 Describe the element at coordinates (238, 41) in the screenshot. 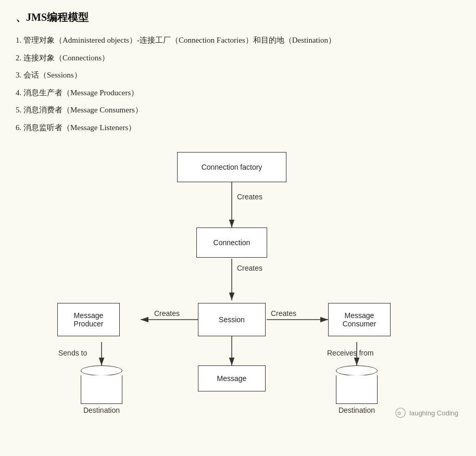

I see `list-item-1: 1. 管理对象（Administered objects）-连接工厂（Conne…` at that location.